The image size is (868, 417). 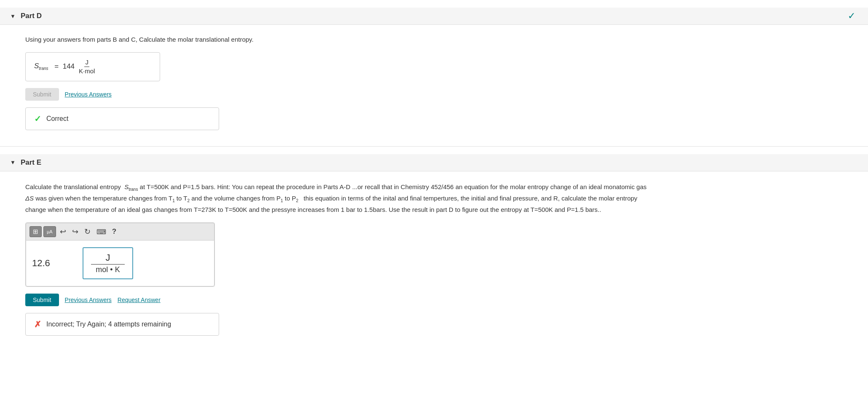 What do you see at coordinates (93, 67) in the screenshot?
I see `part-d-formula-box: Strans = 144 J K·mol` at bounding box center [93, 67].